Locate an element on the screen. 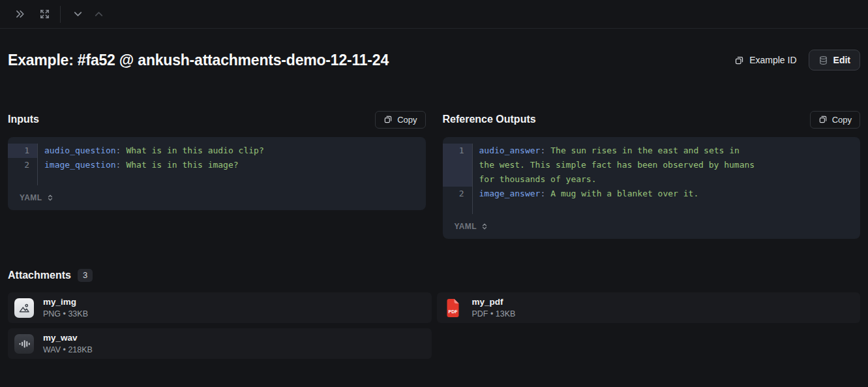 This screenshot has width=868, height=387. double-chevron-right-icon is located at coordinates (20, 14).